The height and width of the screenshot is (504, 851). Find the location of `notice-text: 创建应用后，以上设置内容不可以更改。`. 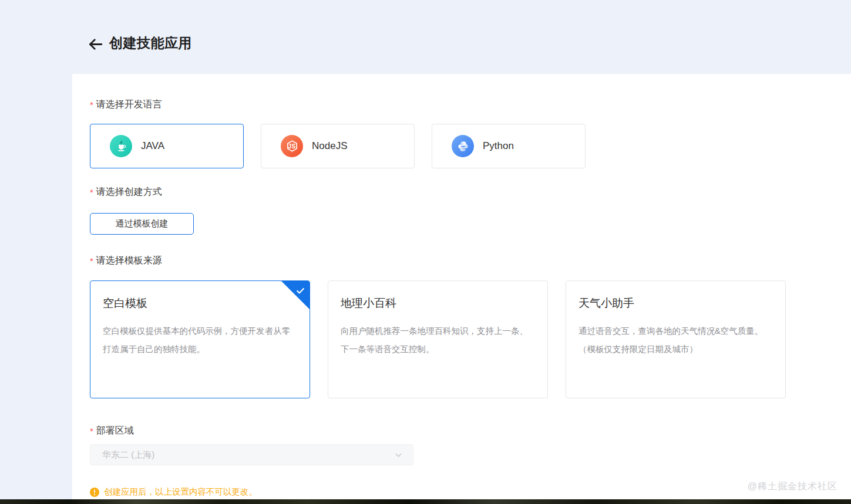

notice-text: 创建应用后，以上设置内容不可以更改。 is located at coordinates (181, 492).